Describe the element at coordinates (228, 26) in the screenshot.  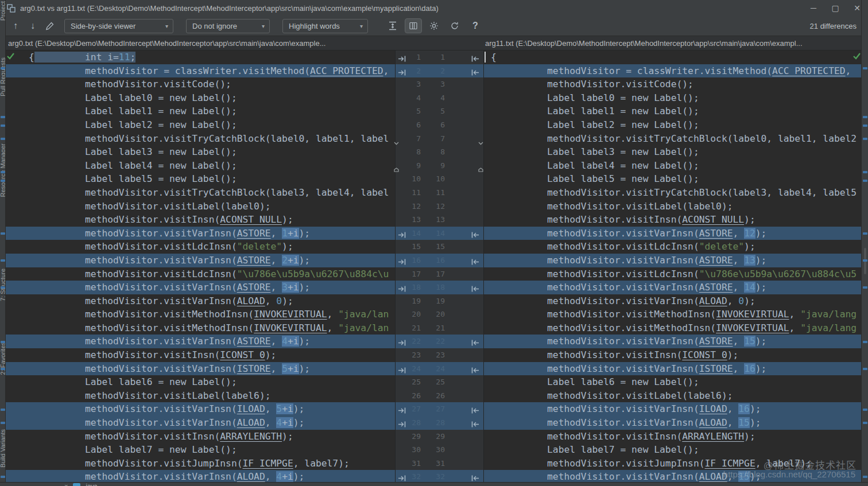
I see `ignore-policy-dropdown: Do not ignore▾` at that location.